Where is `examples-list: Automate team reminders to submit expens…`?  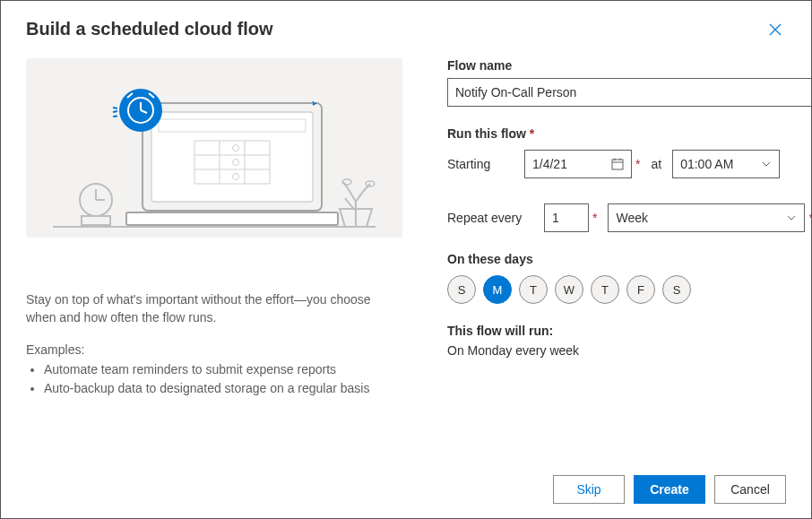
examples-list: Automate team reminders to submit expens… is located at coordinates (214, 379).